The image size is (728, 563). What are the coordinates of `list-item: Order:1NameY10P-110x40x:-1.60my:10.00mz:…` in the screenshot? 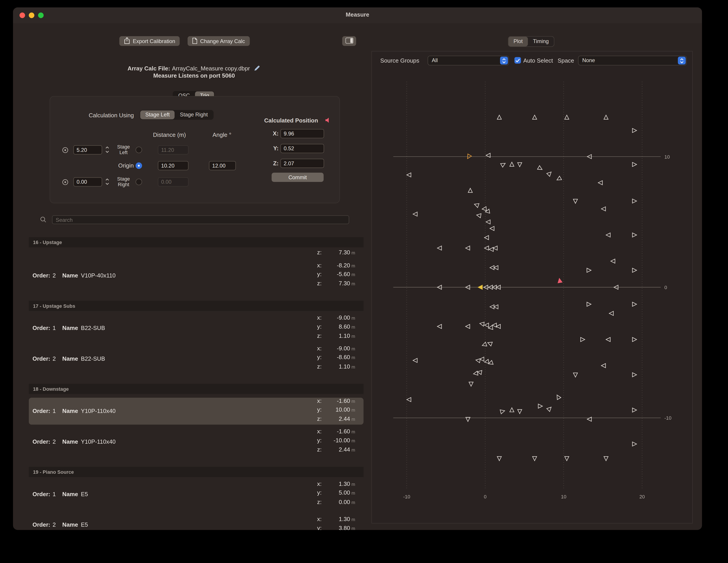 It's located at (196, 411).